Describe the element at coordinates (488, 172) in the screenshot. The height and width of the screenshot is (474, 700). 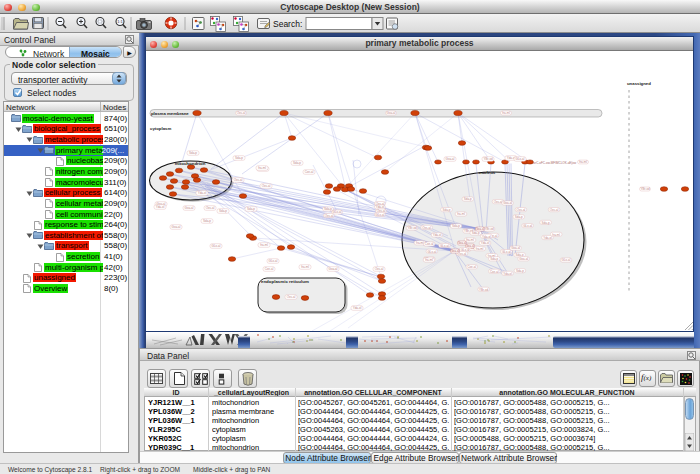
I see `svg-text: nucleus` at that location.